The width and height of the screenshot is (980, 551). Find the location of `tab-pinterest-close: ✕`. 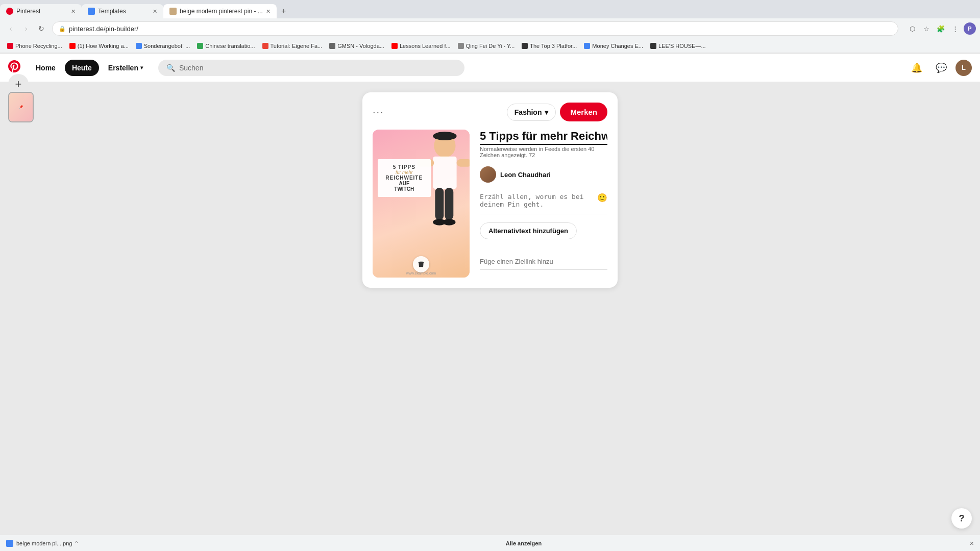

tab-pinterest-close: ✕ is located at coordinates (74, 11).